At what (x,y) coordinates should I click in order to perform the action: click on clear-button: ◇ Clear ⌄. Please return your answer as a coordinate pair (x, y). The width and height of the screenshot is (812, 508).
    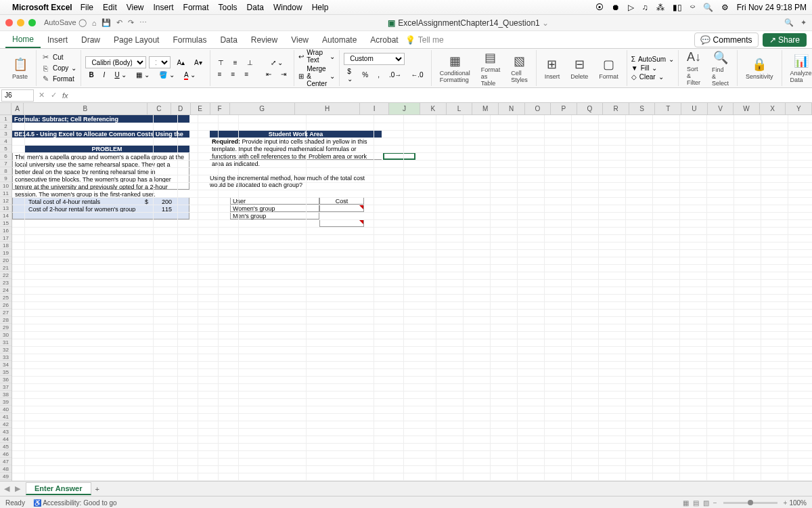
    Looking at the image, I should click on (652, 77).